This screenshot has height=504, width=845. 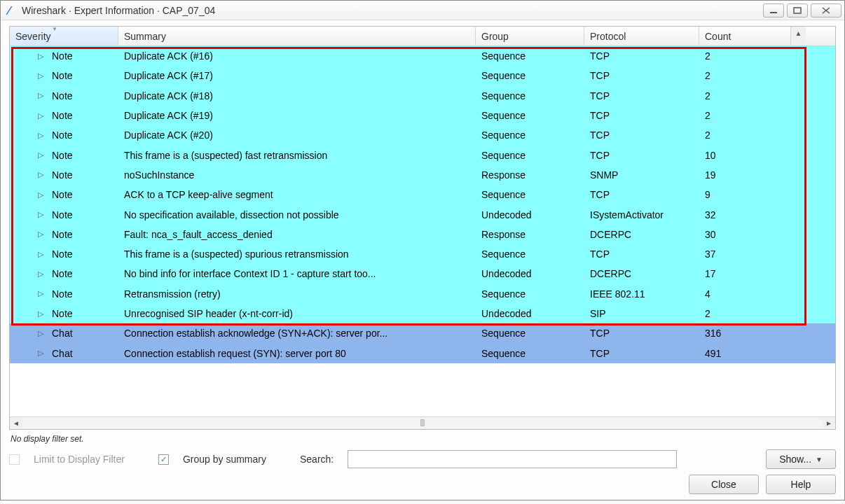 What do you see at coordinates (297, 215) in the screenshot?
I see `cell-summary: No specification available, dissection n…` at bounding box center [297, 215].